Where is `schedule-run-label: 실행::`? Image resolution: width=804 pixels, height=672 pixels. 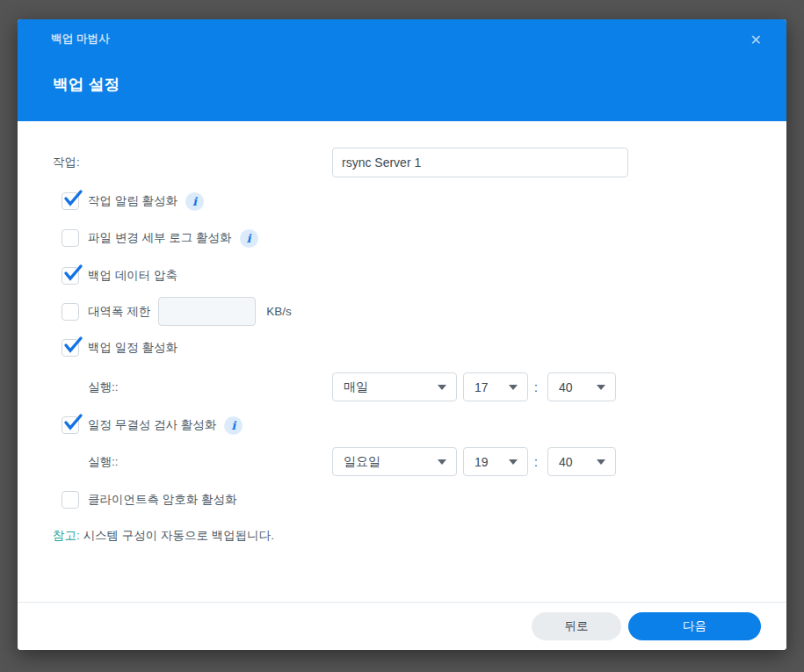 schedule-run-label: 실행:: is located at coordinates (104, 387).